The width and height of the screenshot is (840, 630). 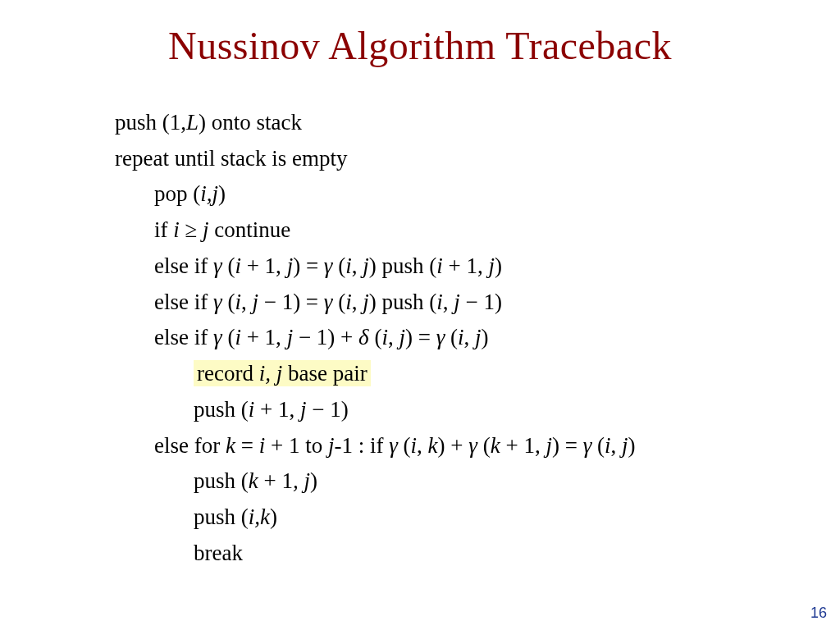 What do you see at coordinates (209, 194) in the screenshot?
I see `var-ij: i,j` at bounding box center [209, 194].